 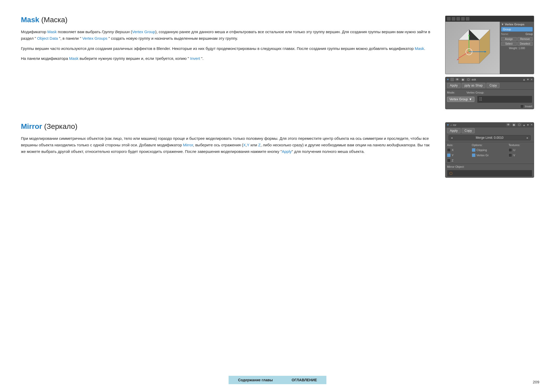 I want to click on y-checkbox, so click(x=449, y=155).